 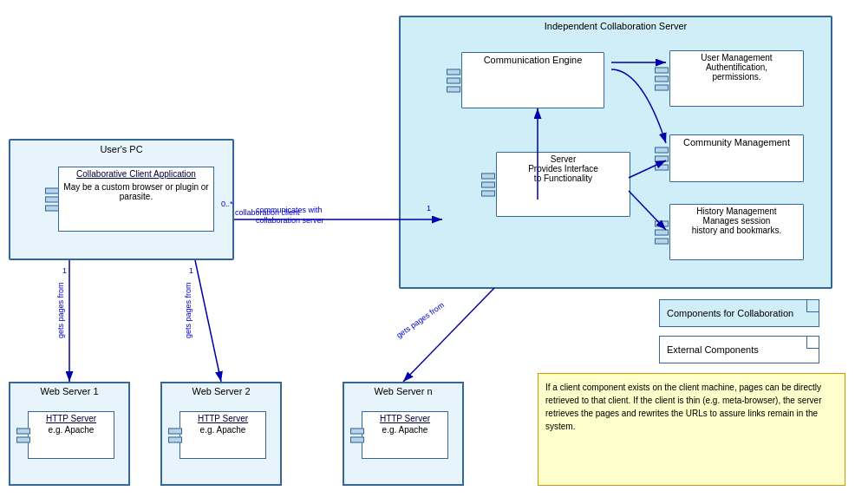 What do you see at coordinates (564, 168) in the screenshot?
I see `server-interface-title: ServerProvides Interfaceto Functionality` at bounding box center [564, 168].